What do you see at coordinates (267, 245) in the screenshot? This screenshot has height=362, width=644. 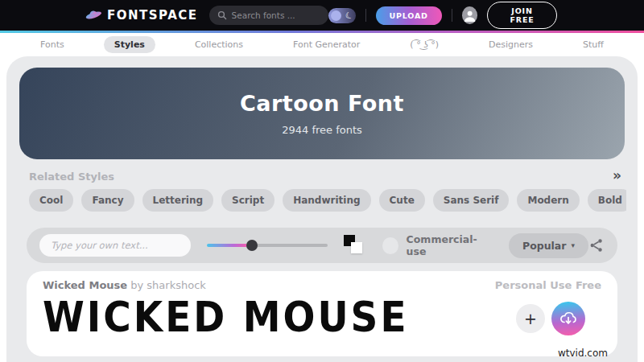 I see `slider-track` at bounding box center [267, 245].